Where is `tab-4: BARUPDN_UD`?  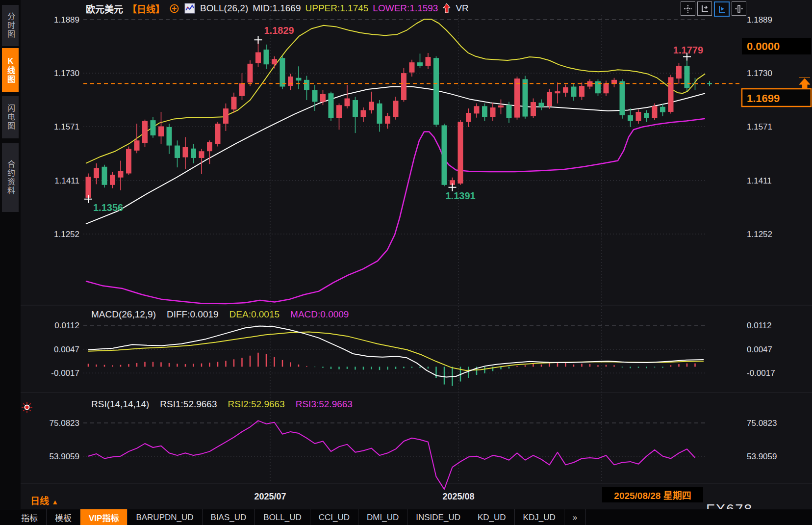
tab-4: BARUPDN_UD is located at coordinates (165, 517).